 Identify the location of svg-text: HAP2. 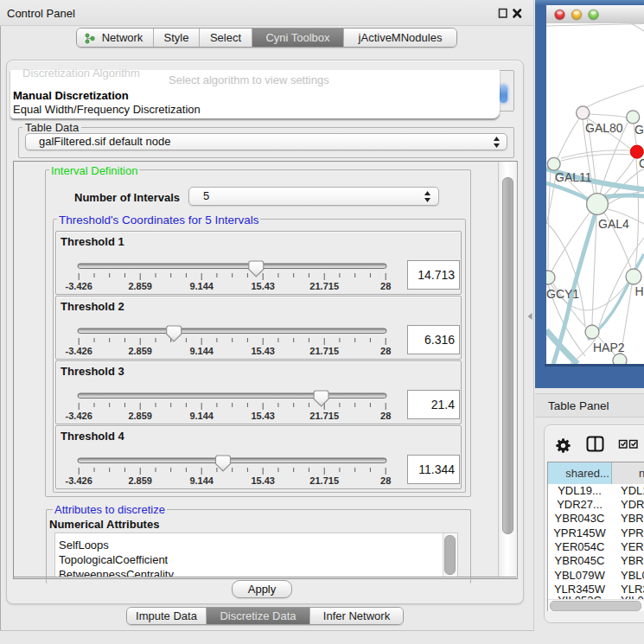
(609, 348).